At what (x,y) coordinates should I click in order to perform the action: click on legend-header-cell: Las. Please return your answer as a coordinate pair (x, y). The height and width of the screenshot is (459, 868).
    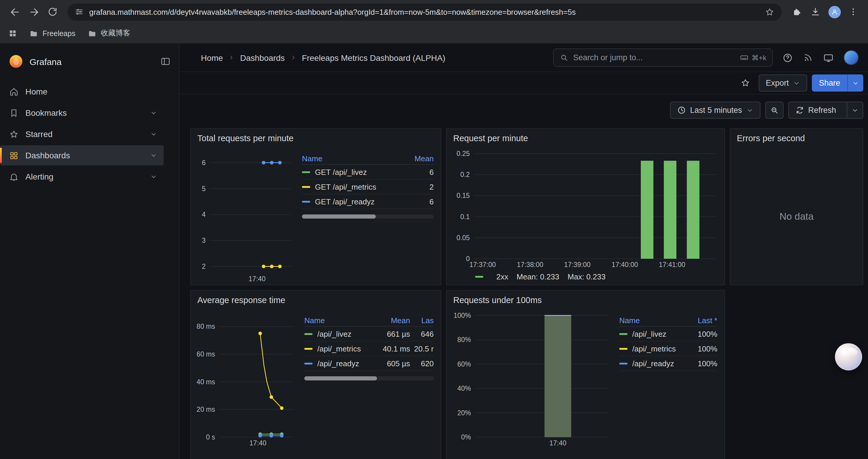
    Looking at the image, I should click on (422, 320).